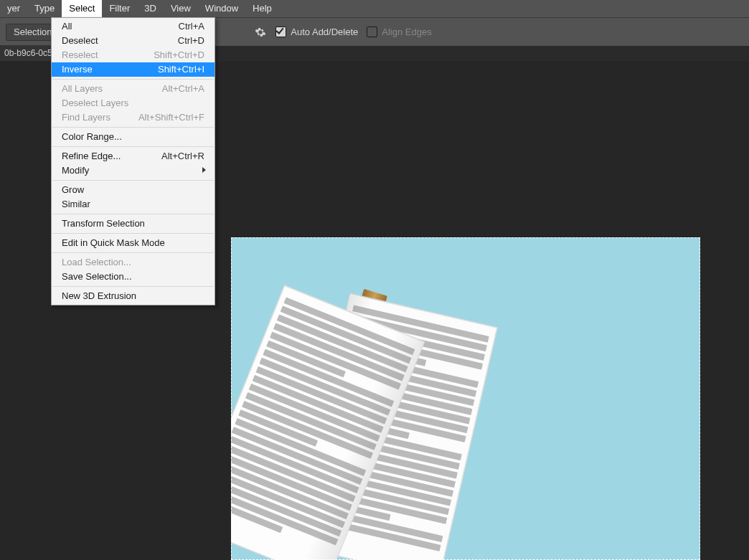 Image resolution: width=749 pixels, height=560 pixels. What do you see at coordinates (133, 55) in the screenshot?
I see `menu-item-reselect: ReselectShift+Ctrl+D` at bounding box center [133, 55].